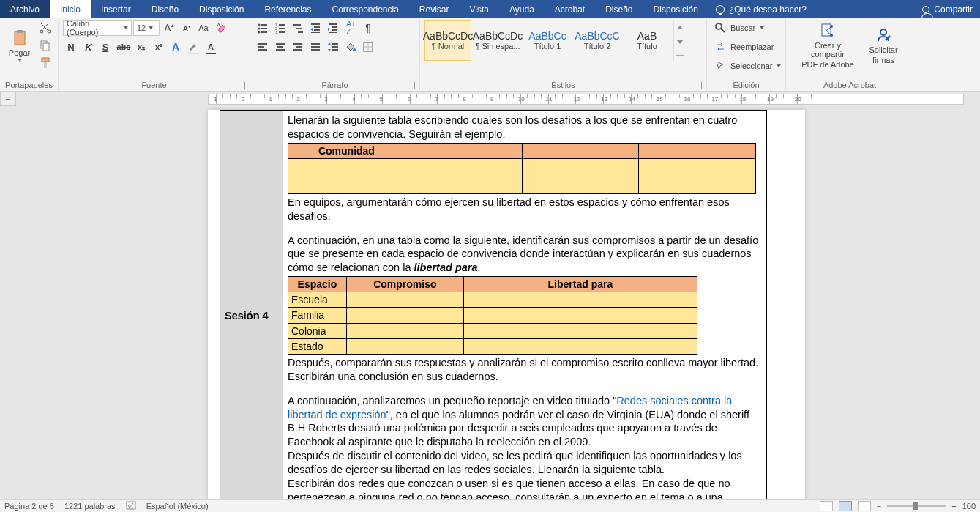 Image resolution: width=980 pixels, height=512 pixels. I want to click on vertical-ruler, so click(8, 303).